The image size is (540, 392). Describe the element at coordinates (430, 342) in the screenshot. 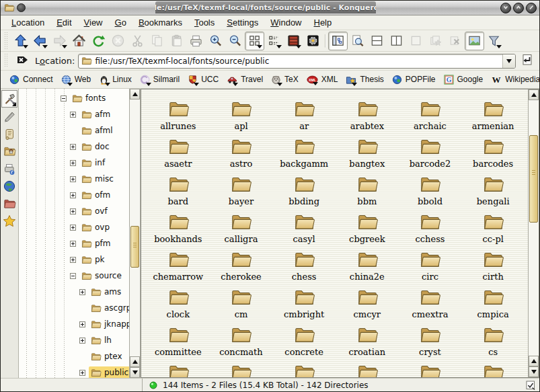

I see `folder-item: cryst` at that location.